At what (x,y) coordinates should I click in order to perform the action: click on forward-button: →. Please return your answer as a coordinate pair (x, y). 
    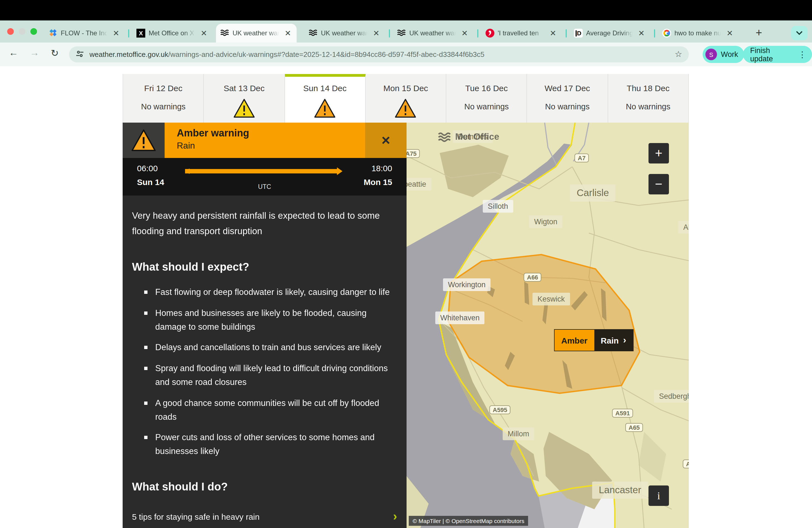
    Looking at the image, I should click on (34, 53).